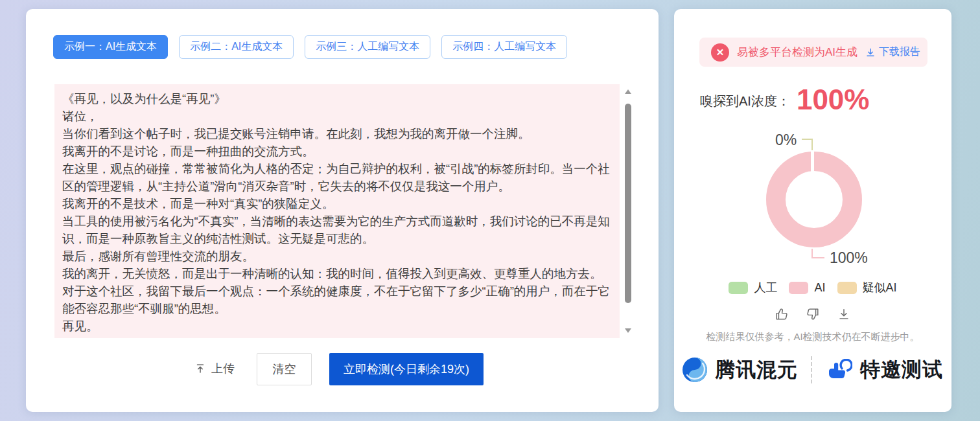 The height and width of the screenshot is (421, 980). Describe the element at coordinates (900, 52) in the screenshot. I see `download-report-label: 下载报告` at that location.